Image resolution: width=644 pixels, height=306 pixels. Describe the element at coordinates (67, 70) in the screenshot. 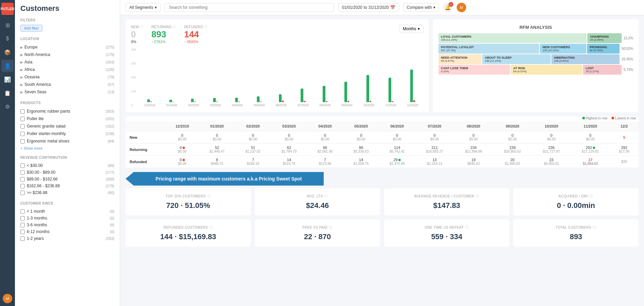

I see `location-item: ▶Africa(126)` at that location.